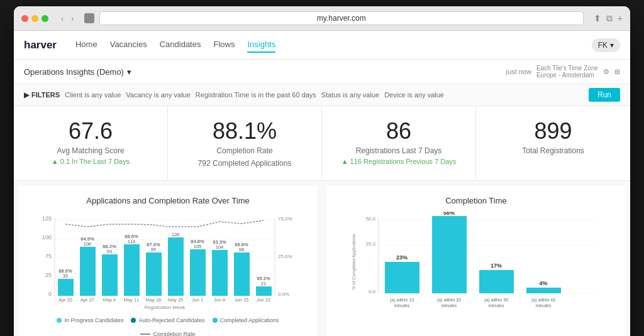  I want to click on timezone-value: Europe - Amsterdam, so click(567, 75).